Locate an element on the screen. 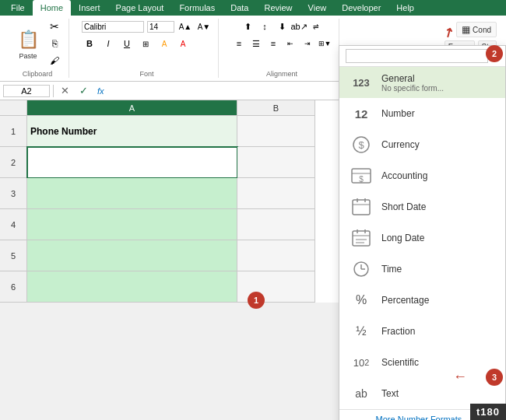 Image resolution: width=506 pixels, height=420 pixels. copy-button: ⎘ is located at coordinates (54, 44).